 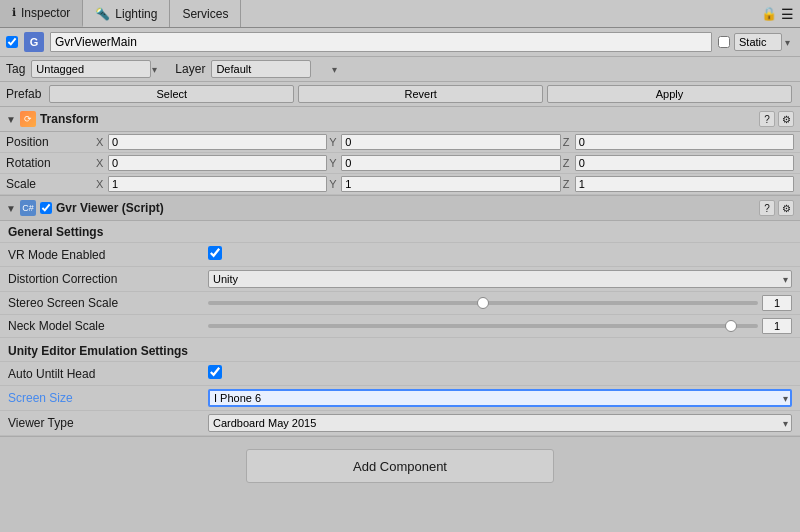 I want to click on stereo-screen-scale-slider-container, so click(x=500, y=303).